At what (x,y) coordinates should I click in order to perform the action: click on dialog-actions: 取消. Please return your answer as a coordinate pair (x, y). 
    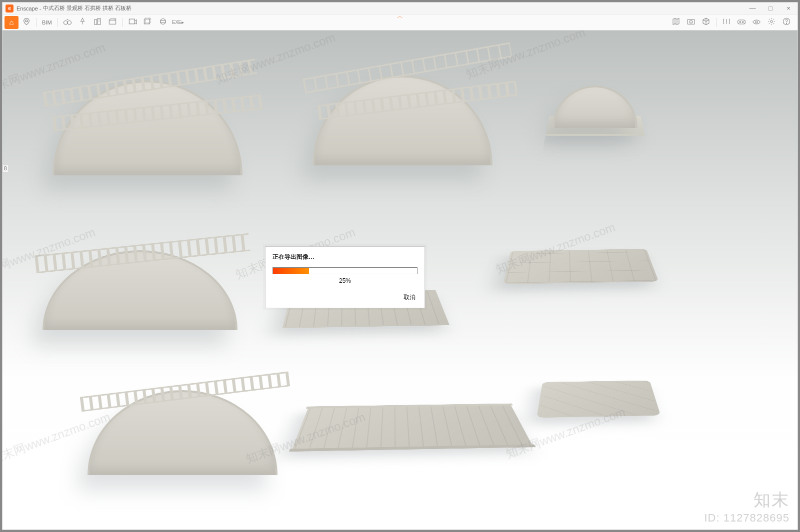
    Looking at the image, I should click on (345, 298).